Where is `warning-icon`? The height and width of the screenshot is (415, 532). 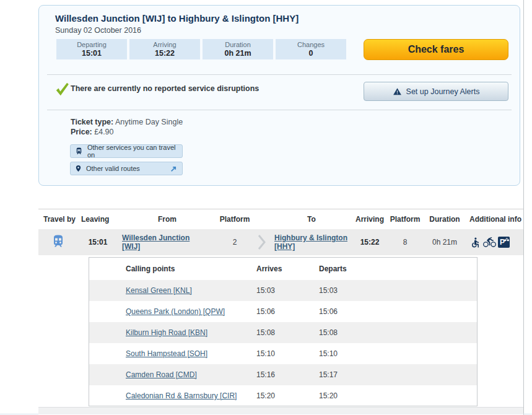
warning-icon is located at coordinates (398, 92).